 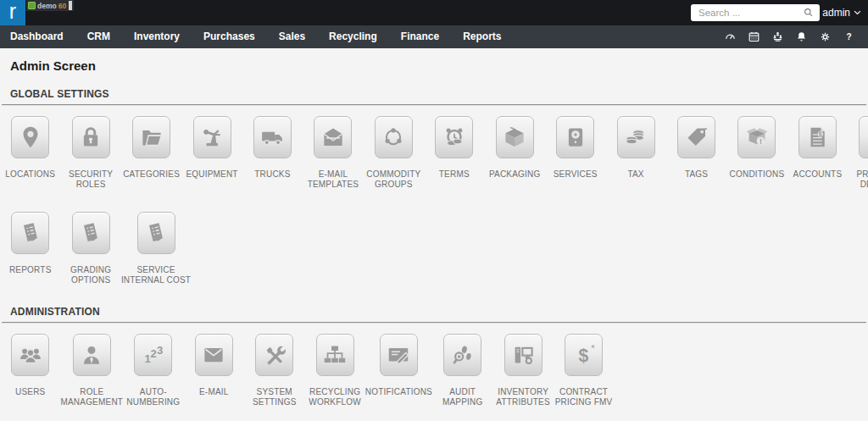 I want to click on tile-graphic: 123, so click(x=153, y=355).